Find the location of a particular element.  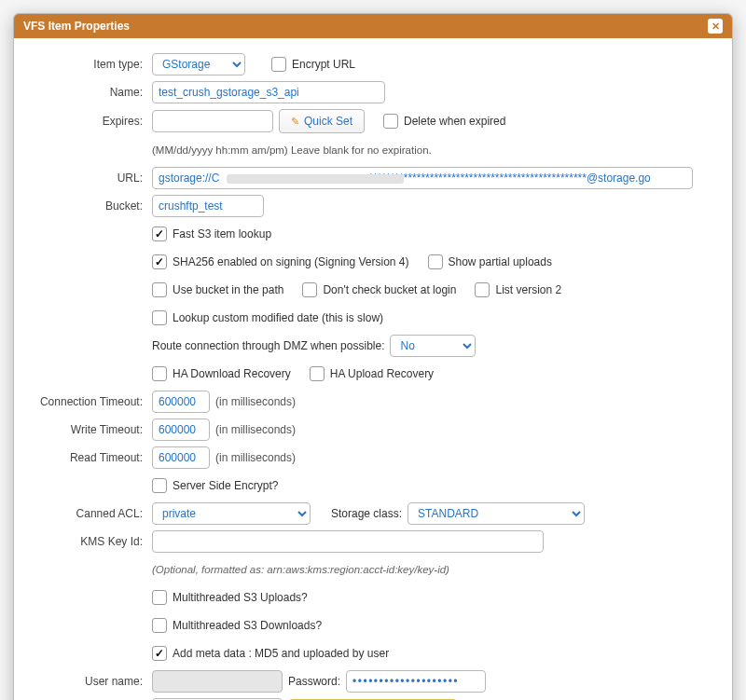

show-partial-uploads-label: Show partial uploads is located at coordinates (500, 262).